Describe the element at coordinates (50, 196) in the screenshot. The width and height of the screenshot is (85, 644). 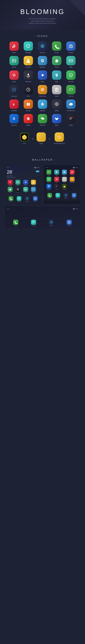
I see `mockup2-nav-phone: Phone` at that location.